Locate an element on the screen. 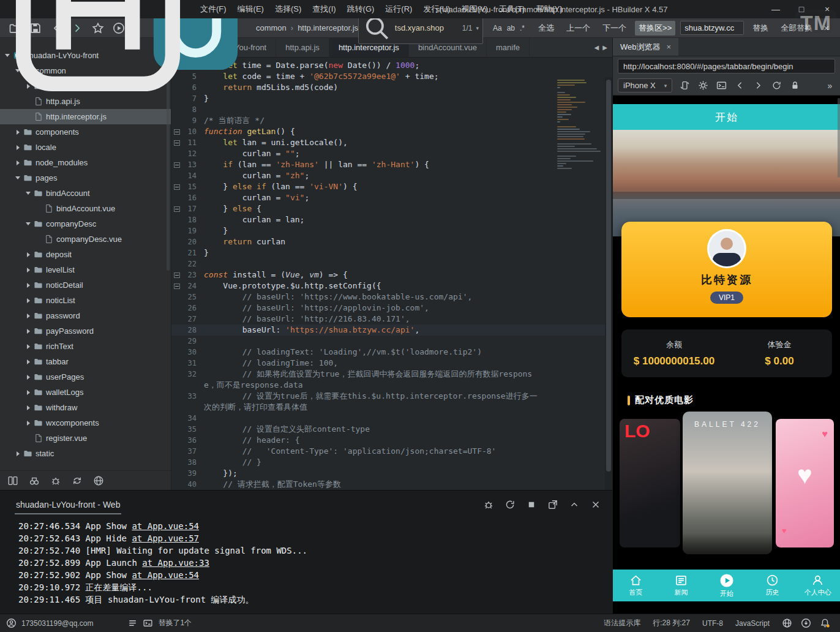 The image size is (840, 632). collapse-icon is located at coordinates (574, 505).